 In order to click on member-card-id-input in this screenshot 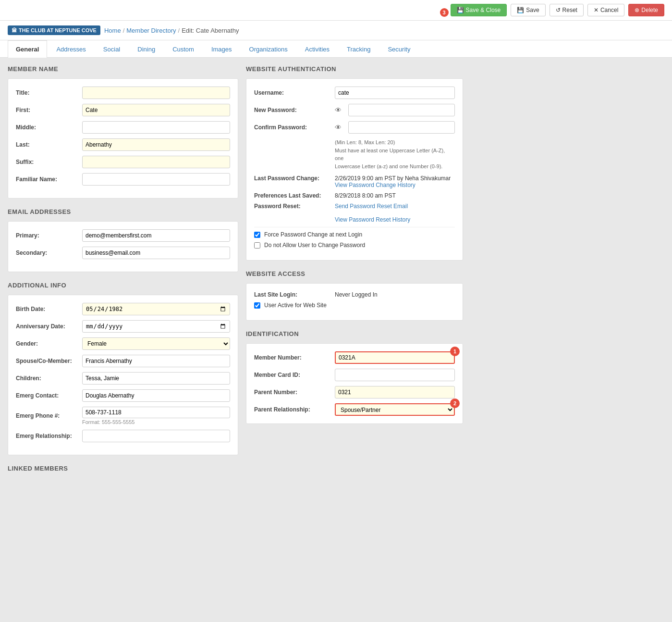, I will do `click(395, 375)`.